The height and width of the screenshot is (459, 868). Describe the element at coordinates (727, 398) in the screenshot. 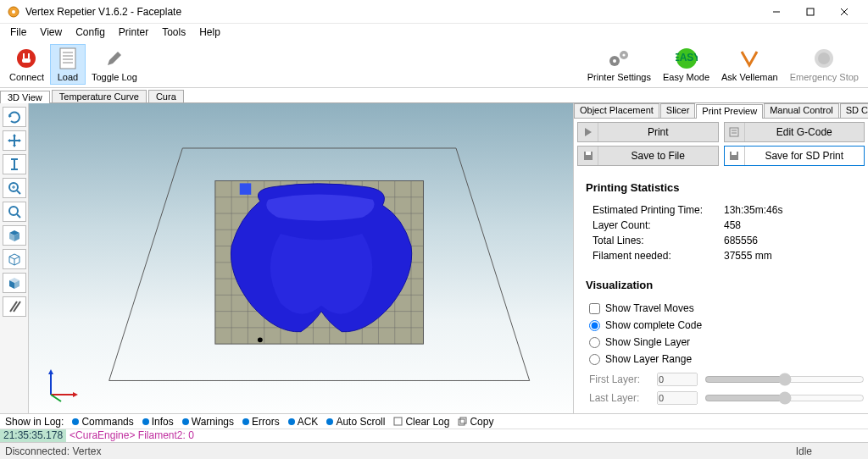

I see `last-layer-control: Last Layer:` at that location.